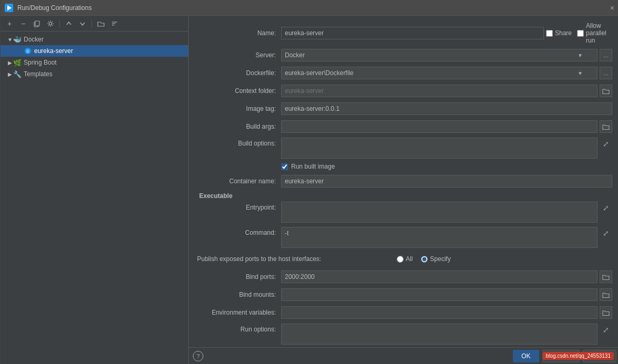 The width and height of the screenshot is (618, 364). Describe the element at coordinates (447, 73) in the screenshot. I see `dockerfile-field-wrapper: eureka-server\Dockerfile ▼ ...` at that location.